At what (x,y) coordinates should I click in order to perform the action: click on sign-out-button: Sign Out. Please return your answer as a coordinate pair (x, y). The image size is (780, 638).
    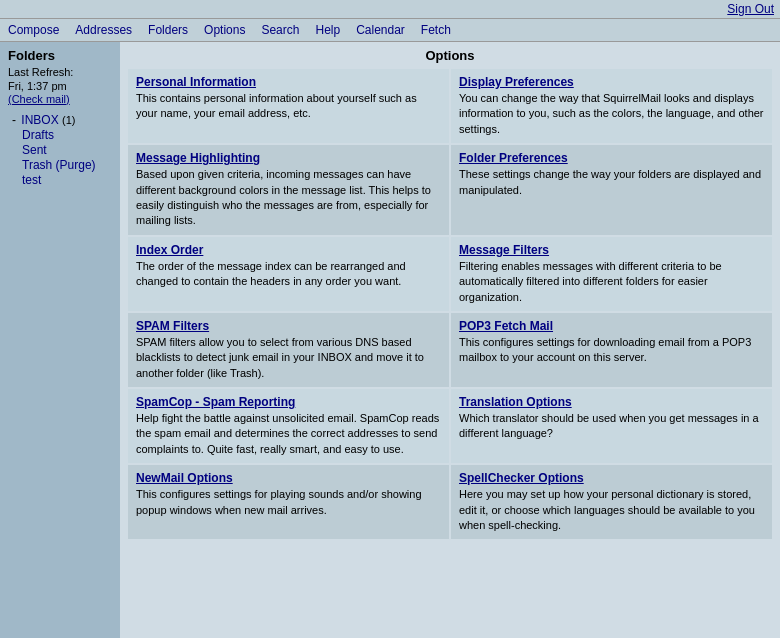
    Looking at the image, I should click on (750, 9).